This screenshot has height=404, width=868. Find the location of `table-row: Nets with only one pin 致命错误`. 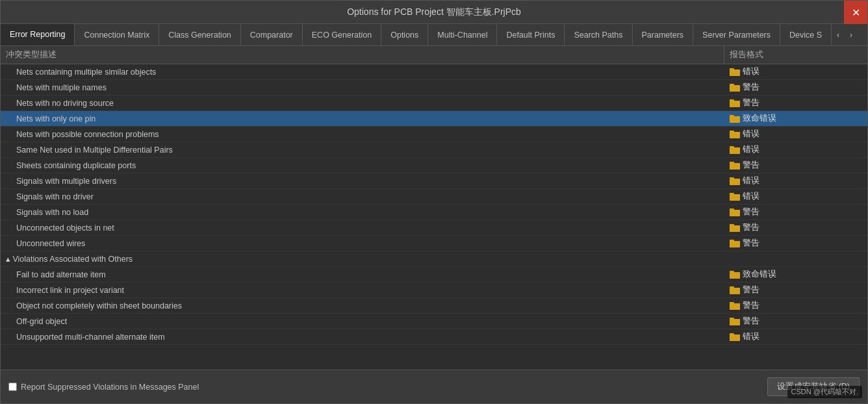

table-row: Nets with only one pin 致命错误 is located at coordinates (434, 119).